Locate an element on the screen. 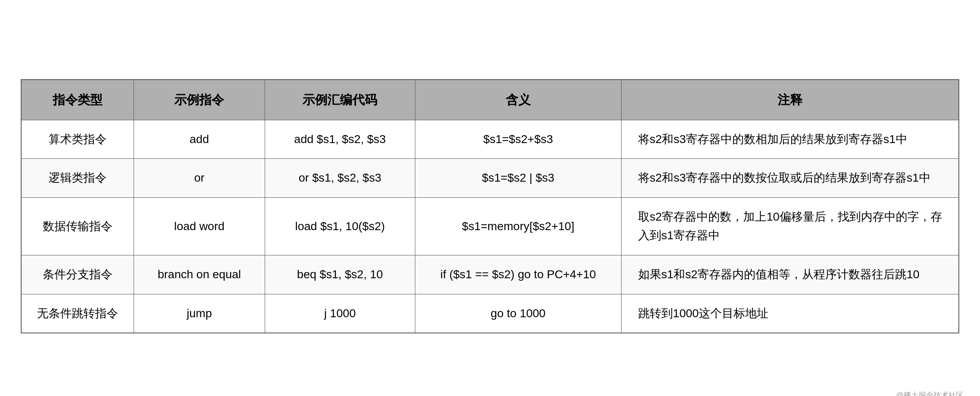 This screenshot has width=980, height=396. watermark: @稀土掘金技术社区 is located at coordinates (930, 393).